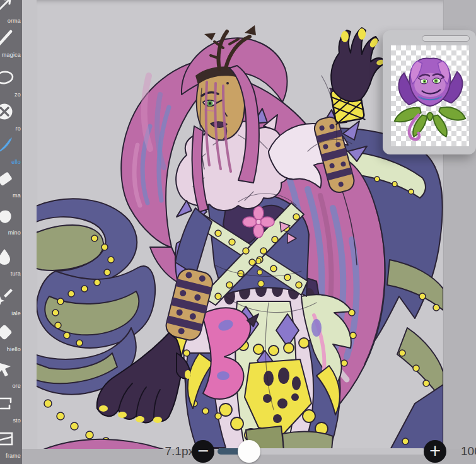 This screenshot has width=476, height=464. I want to click on tool-eraser: ma, so click(11, 183).